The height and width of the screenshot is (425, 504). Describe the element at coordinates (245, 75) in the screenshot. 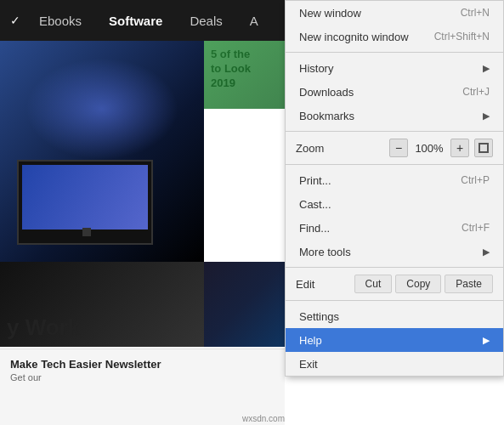

I see `article-image-small` at that location.